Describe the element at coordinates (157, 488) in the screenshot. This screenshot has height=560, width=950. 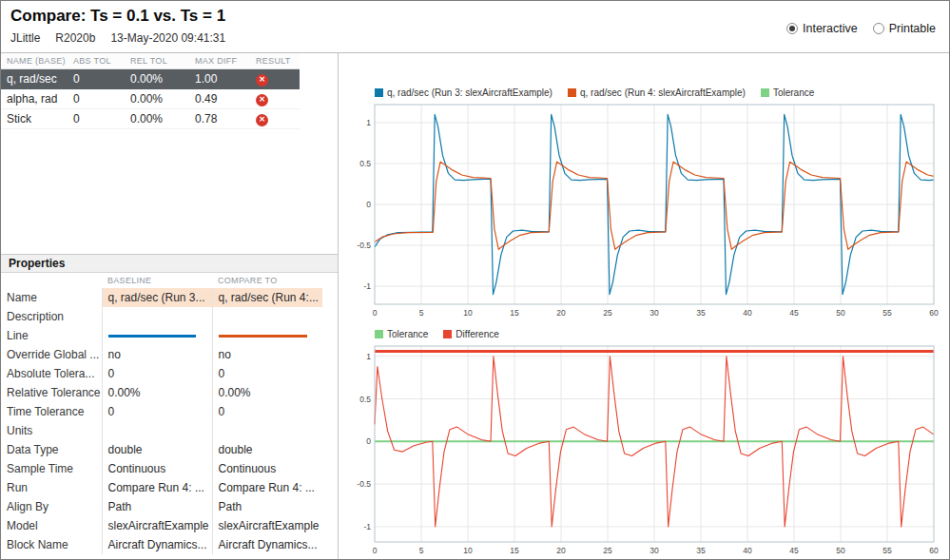
I see `property-value-baseline: Compare Run 4: ...` at that location.